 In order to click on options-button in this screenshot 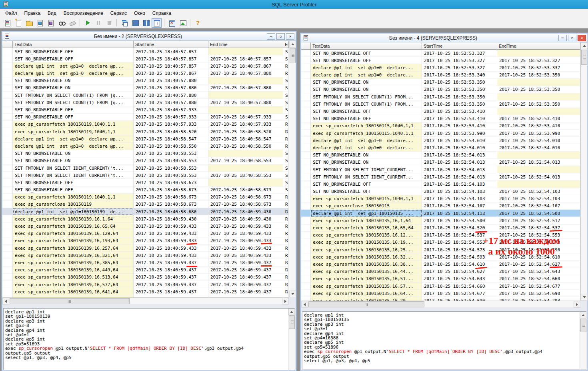, I will do `click(172, 23)`.